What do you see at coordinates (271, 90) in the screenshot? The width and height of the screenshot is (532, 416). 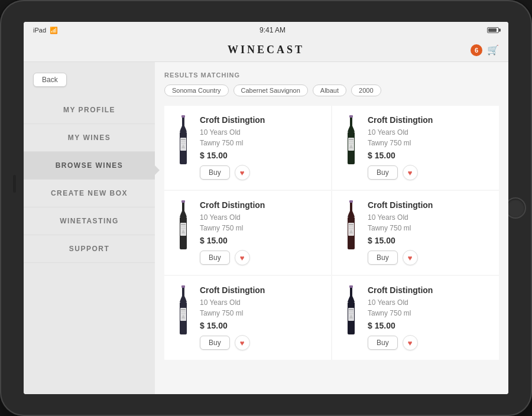 I see `filter-tag-cabernet: Cabernet Sauvignon` at bounding box center [271, 90].